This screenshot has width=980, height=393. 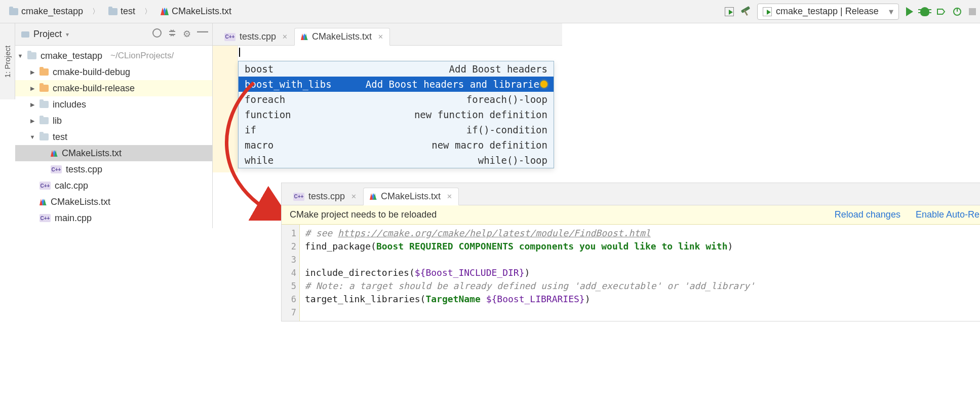 What do you see at coordinates (71, 186) in the screenshot?
I see `tree-node-label: calc.cpp` at bounding box center [71, 186].